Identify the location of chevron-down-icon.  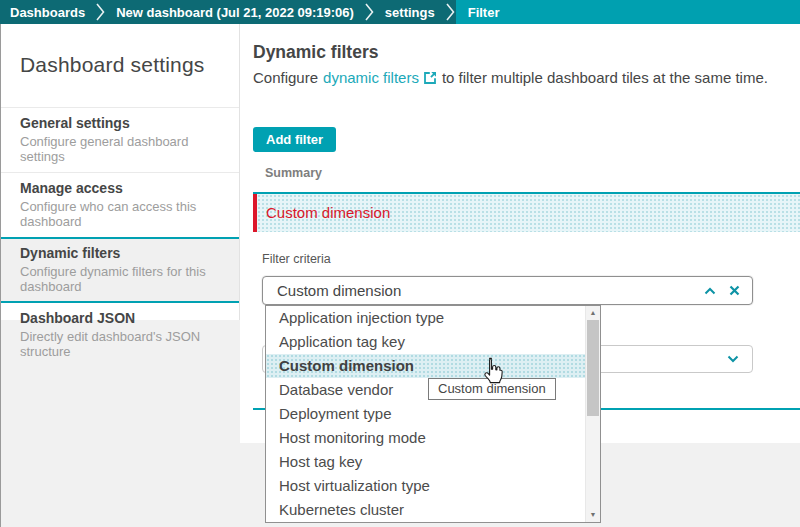
(733, 359).